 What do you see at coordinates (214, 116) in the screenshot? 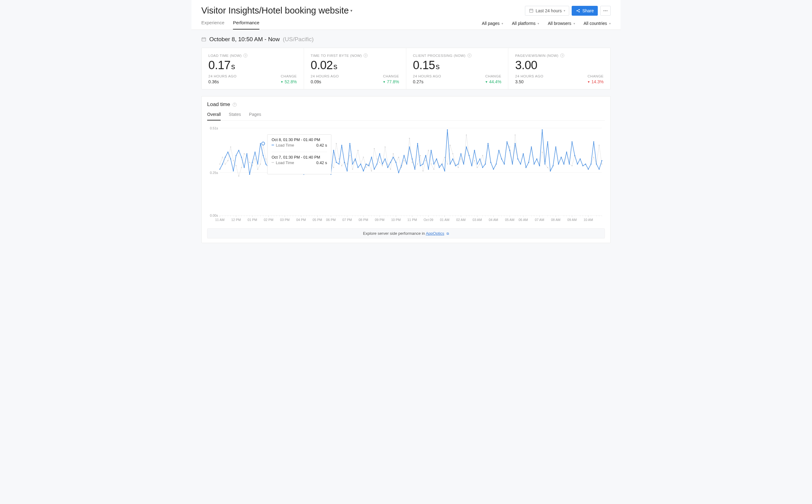
I see `panel-tab-overall: Overall` at bounding box center [214, 116].